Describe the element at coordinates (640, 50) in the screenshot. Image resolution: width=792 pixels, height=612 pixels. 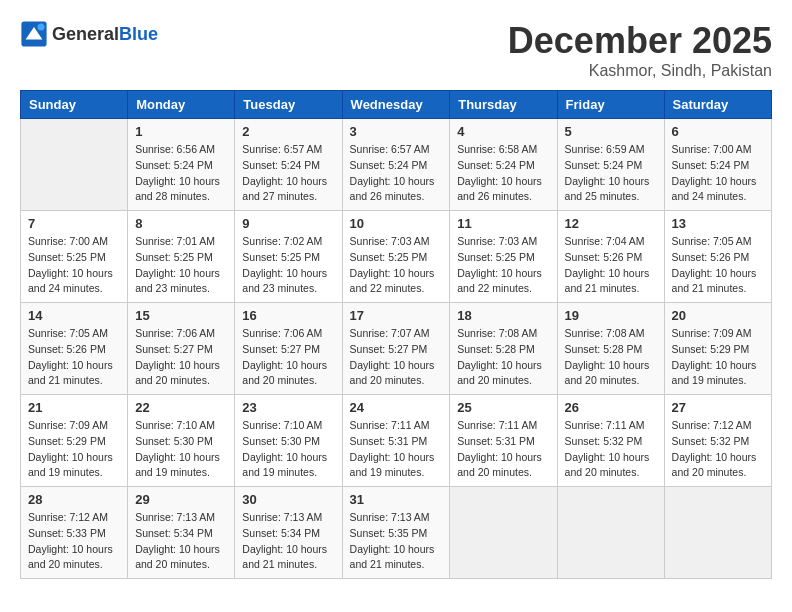
I see `title-block: December 2025 Kashmor, Sindh, Pakistan` at that location.